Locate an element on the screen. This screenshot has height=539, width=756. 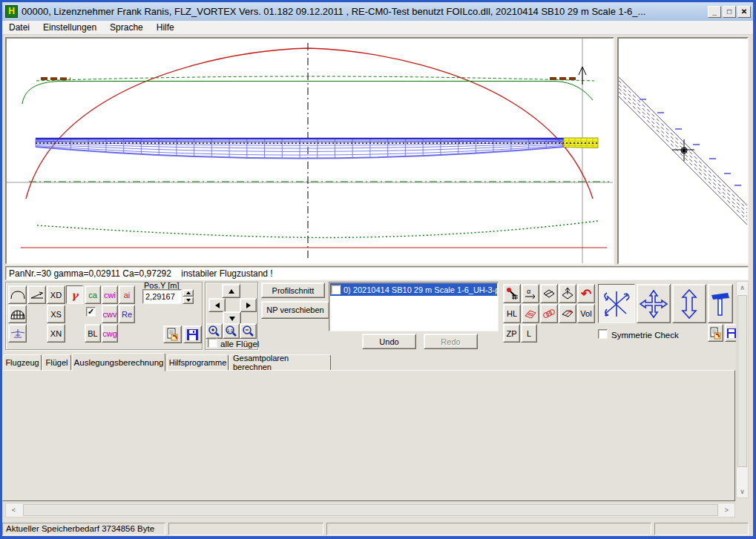
plane-front-icon is located at coordinates (18, 334).